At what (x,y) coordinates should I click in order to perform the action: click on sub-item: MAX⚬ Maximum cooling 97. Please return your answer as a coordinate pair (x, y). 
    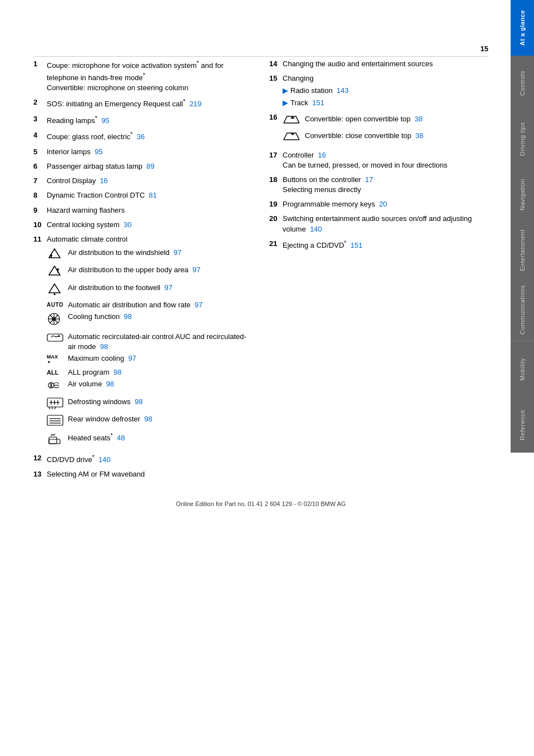
    Looking at the image, I should click on (150, 360).